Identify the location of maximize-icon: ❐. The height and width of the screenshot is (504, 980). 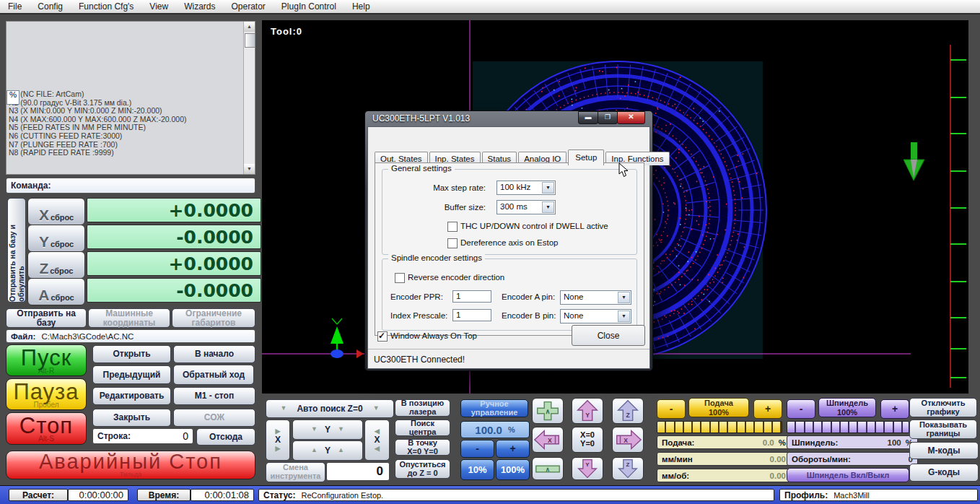
(608, 118).